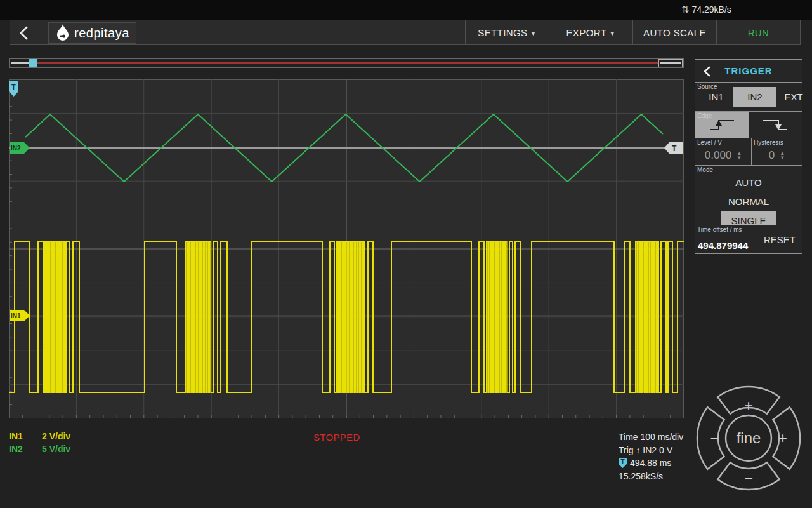  Describe the element at coordinates (755, 97) in the screenshot. I see `source-in2-button: IN2` at that location.